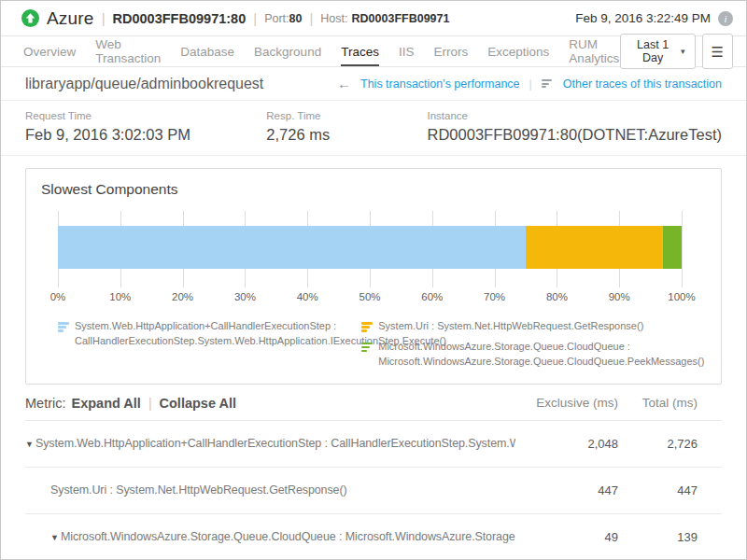 The height and width of the screenshot is (560, 747). Describe the element at coordinates (49, 51) in the screenshot. I see `tab-overview: Overview` at that location.